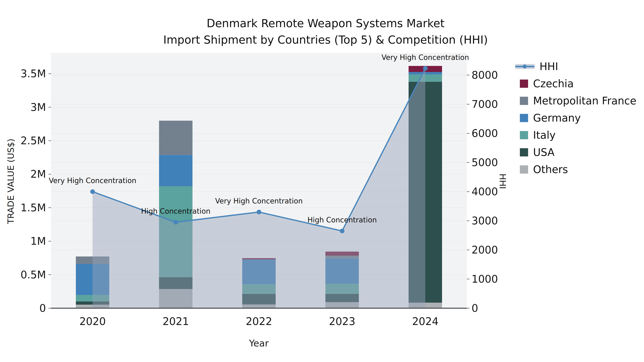  Describe the element at coordinates (485, 75) in the screenshot. I see `right-axis-tick-8000: 8000` at that location.